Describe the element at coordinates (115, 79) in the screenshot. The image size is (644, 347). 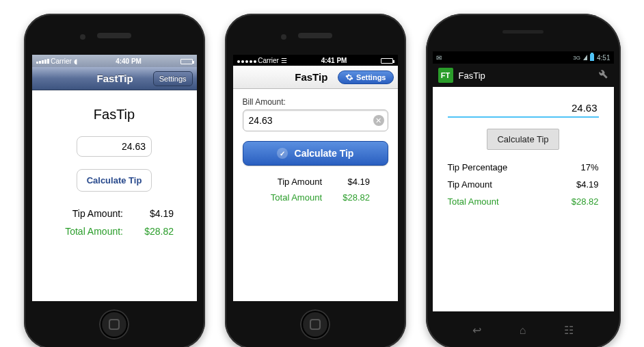
I see `nav-bar: FastTip Settings` at that location.